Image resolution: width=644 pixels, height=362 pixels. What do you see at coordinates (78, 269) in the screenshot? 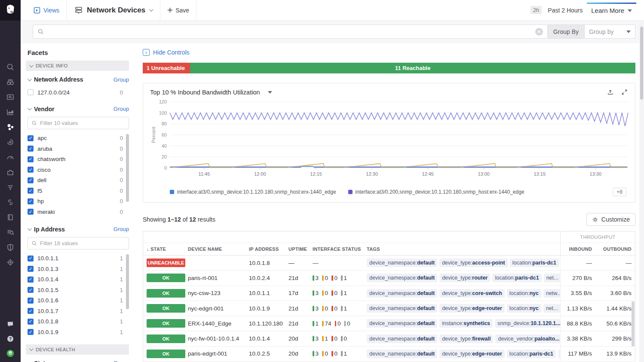
I see `facet-item: ✓10.0.1.31` at bounding box center [78, 269].